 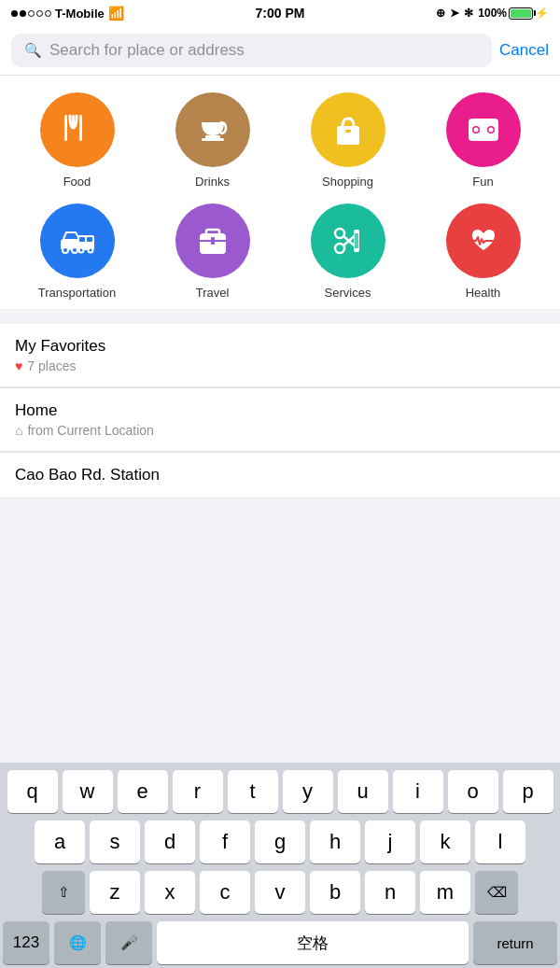 I want to click on status-left: T-Mobile 📶, so click(x=67, y=13).